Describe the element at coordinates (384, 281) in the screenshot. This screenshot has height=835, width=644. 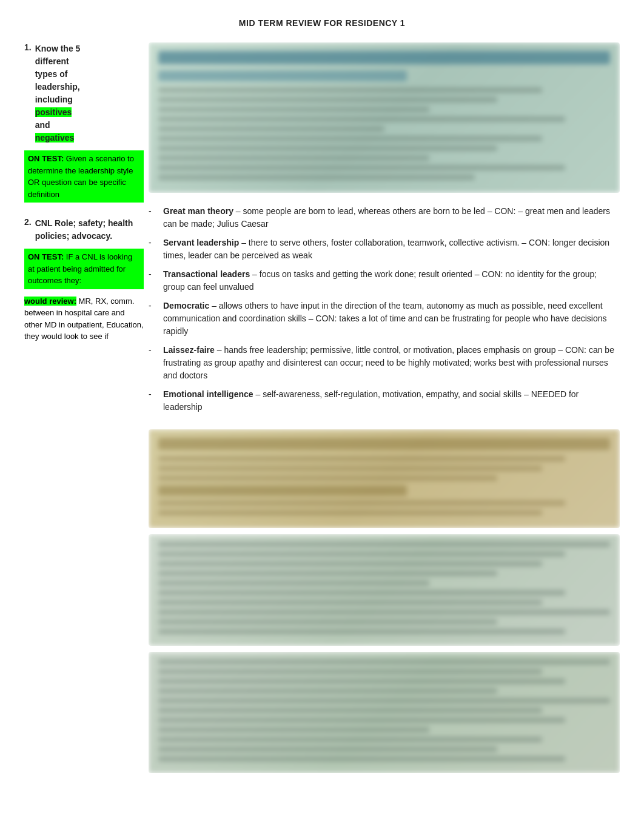
I see `bullet-item-3: - Transactional leaders – focus on tasks…` at that location.